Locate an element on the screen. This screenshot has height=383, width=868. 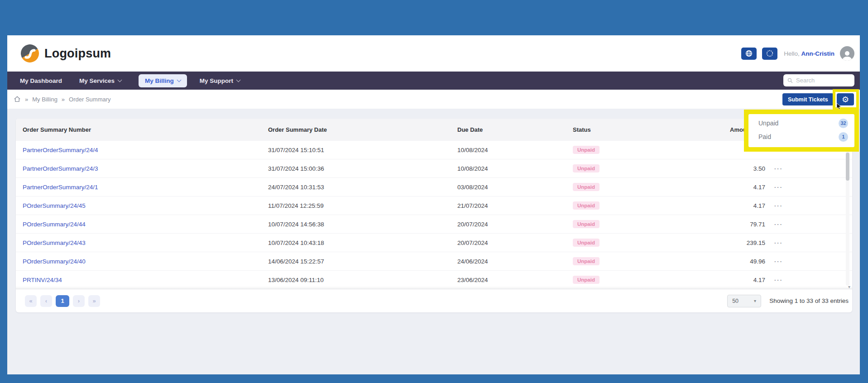
order-summary-date-cell: 24/07/2024 10:31:53 is located at coordinates (363, 187).